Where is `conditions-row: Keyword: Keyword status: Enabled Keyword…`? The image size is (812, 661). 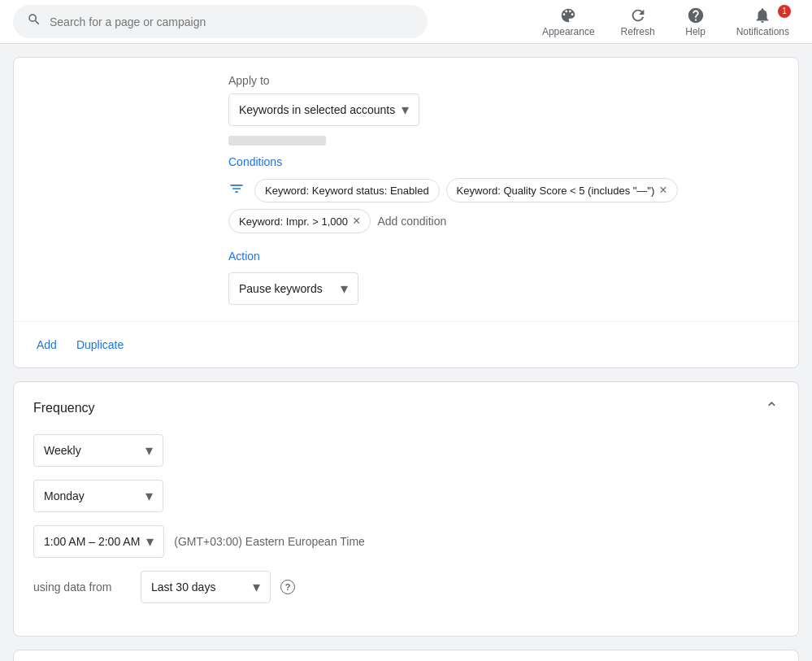
conditions-row: Keyword: Keyword status: Enabled Keyword… is located at coordinates (504, 206).